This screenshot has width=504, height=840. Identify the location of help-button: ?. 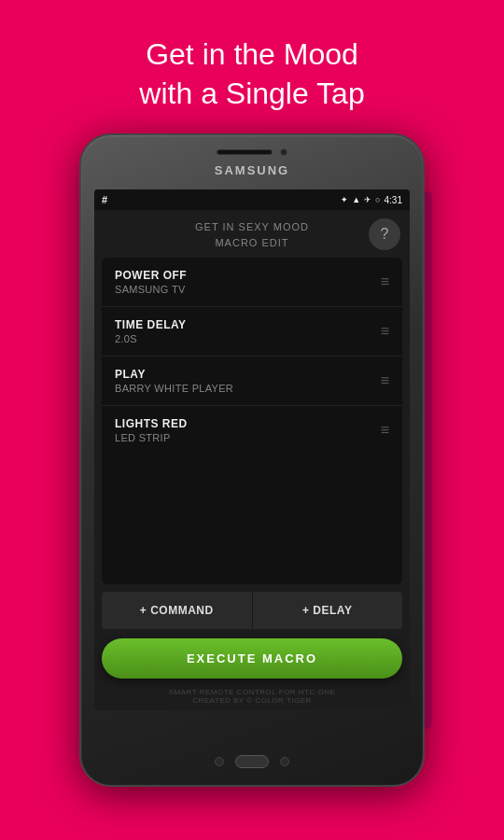
(385, 234).